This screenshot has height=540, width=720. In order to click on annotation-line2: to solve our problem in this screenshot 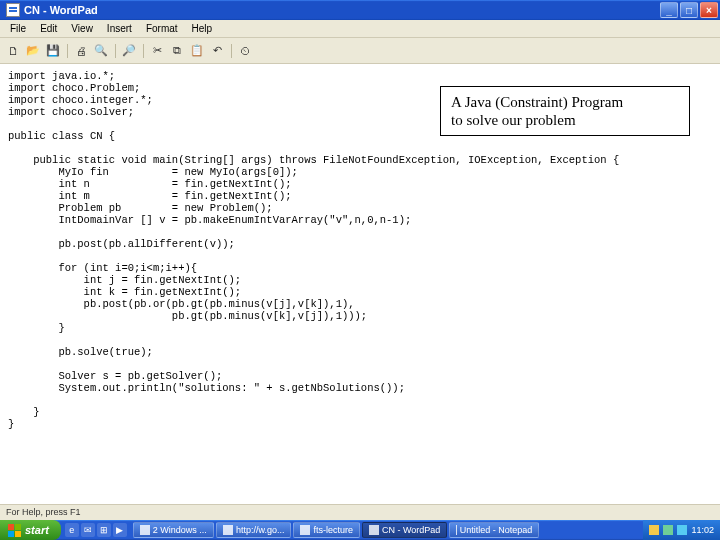, I will do `click(565, 120)`.